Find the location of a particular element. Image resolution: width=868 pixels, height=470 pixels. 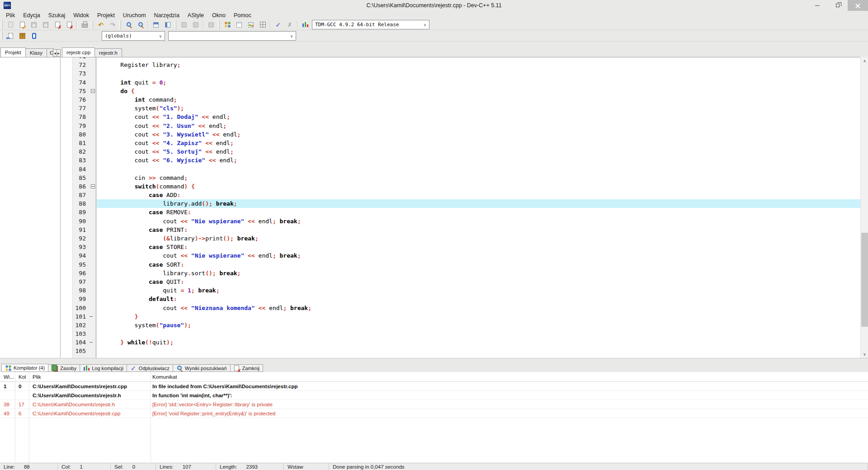

colored-window-button is located at coordinates (251, 25).